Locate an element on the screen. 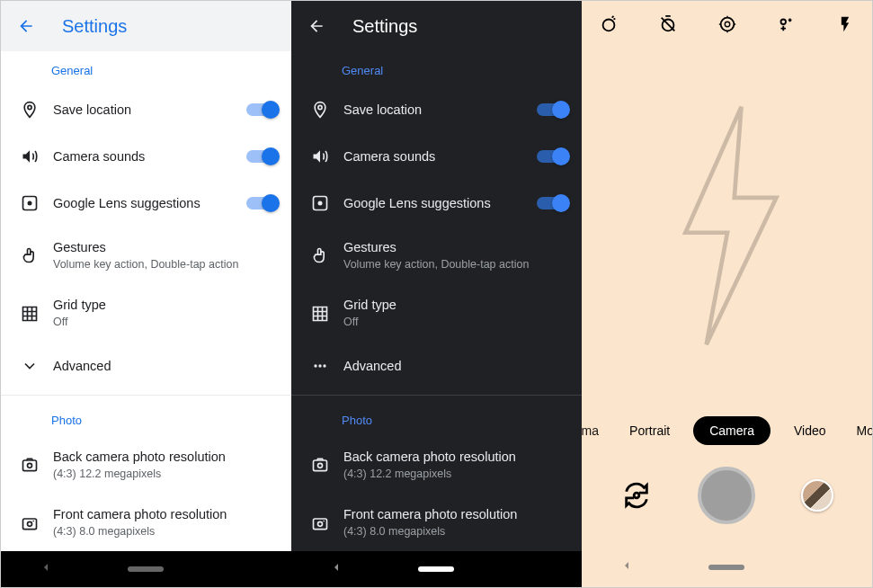  label: Grid type is located at coordinates (165, 306).